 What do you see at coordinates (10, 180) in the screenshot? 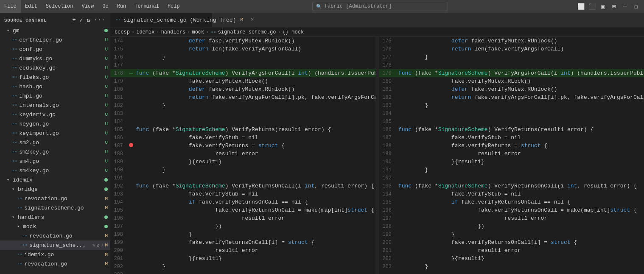
I see `expand-arrow-idemix: ▾` at bounding box center [10, 180].